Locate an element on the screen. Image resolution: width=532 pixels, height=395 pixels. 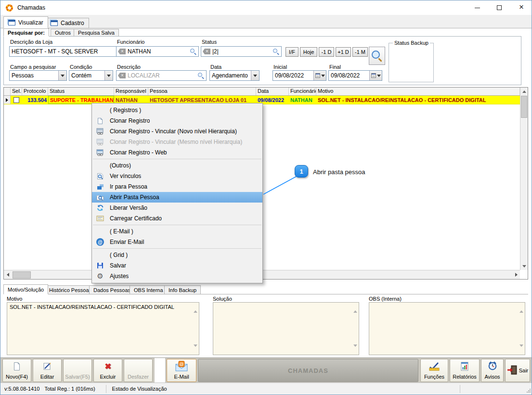
col-motivo: Motivo is located at coordinates (418, 91).